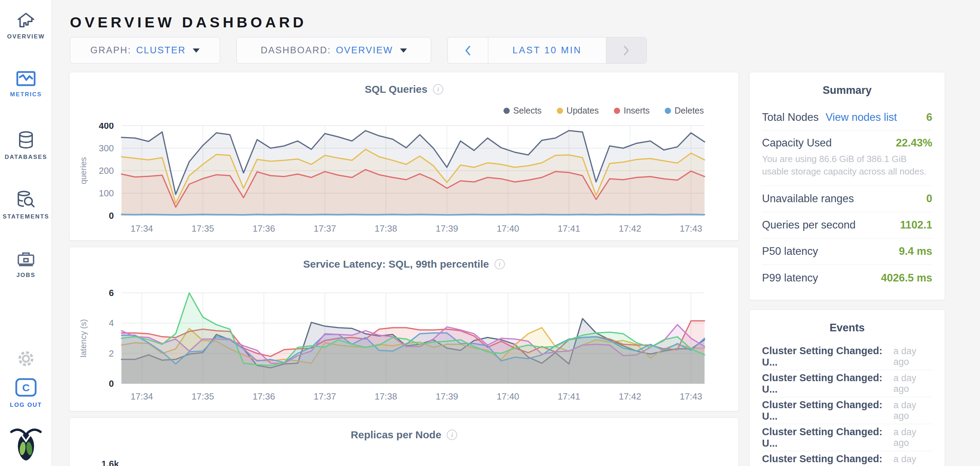 This screenshot has height=466, width=980. Describe the element at coordinates (632, 110) in the screenshot. I see `legend-item-inserts: Inserts` at that location.